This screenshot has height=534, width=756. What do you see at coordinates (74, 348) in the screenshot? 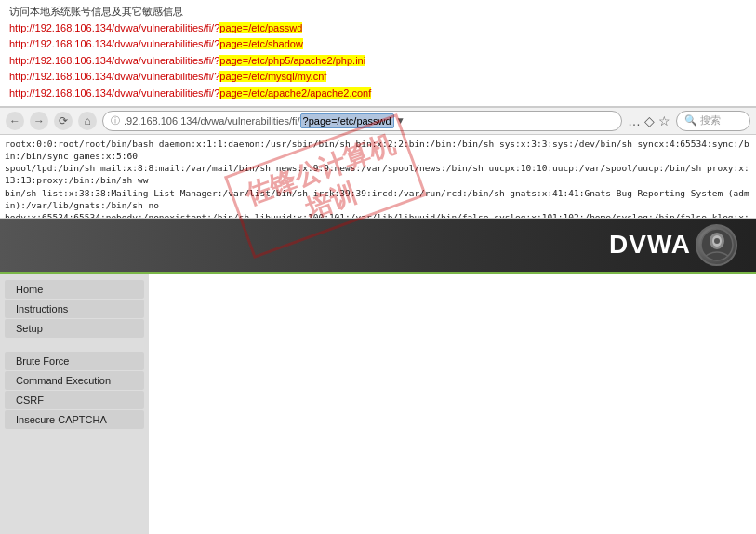
I see `sidebar-divider` at bounding box center [74, 348].